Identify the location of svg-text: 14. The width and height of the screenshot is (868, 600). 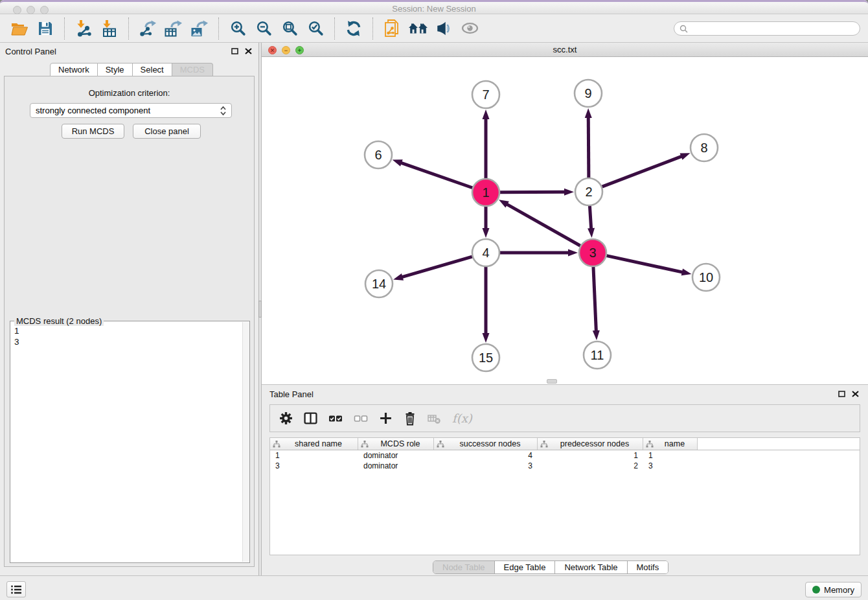
(379, 284).